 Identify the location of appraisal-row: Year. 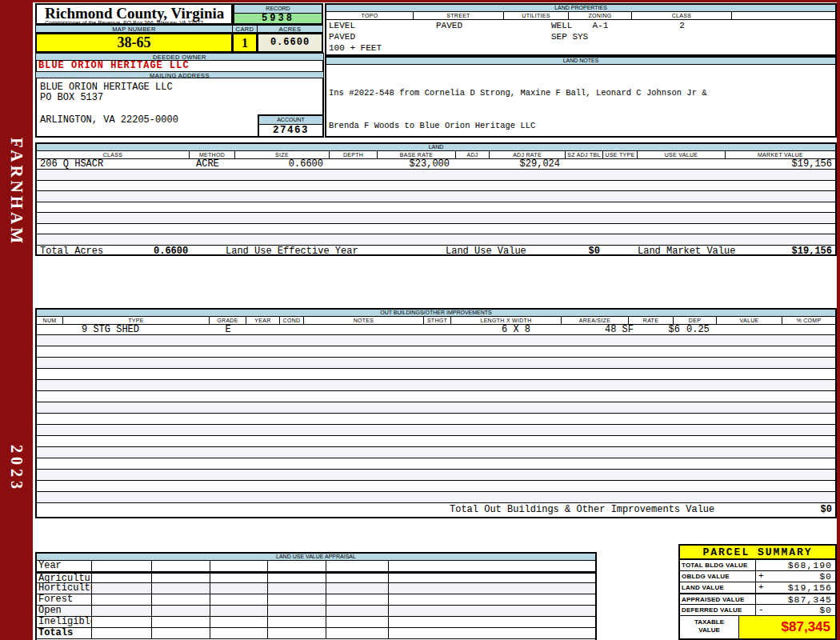
(316, 566).